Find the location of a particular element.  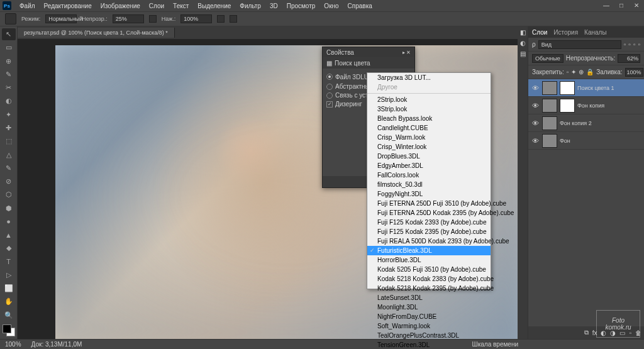

tool-15: ▲ is located at coordinates (9, 235).